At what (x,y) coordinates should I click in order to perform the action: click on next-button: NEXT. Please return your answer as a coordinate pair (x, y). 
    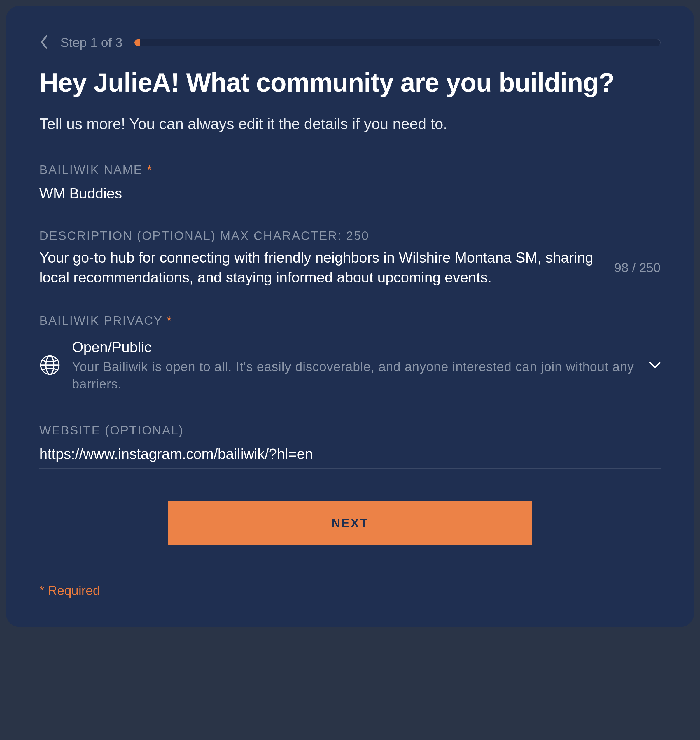
    Looking at the image, I should click on (350, 523).